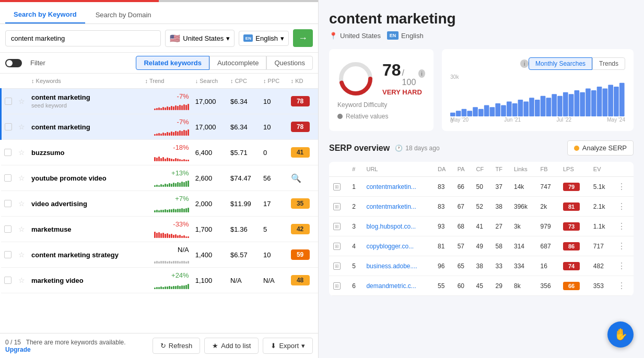 This screenshot has height=358, width=644. Describe the element at coordinates (22, 255) in the screenshot. I see `row-star-7: ☆` at that location.